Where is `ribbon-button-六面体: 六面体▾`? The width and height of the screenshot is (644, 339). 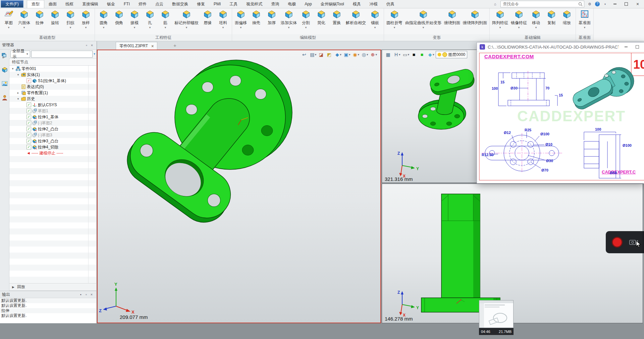
ribbon-button-六面体: 六面体▾ is located at coordinates (24, 19).